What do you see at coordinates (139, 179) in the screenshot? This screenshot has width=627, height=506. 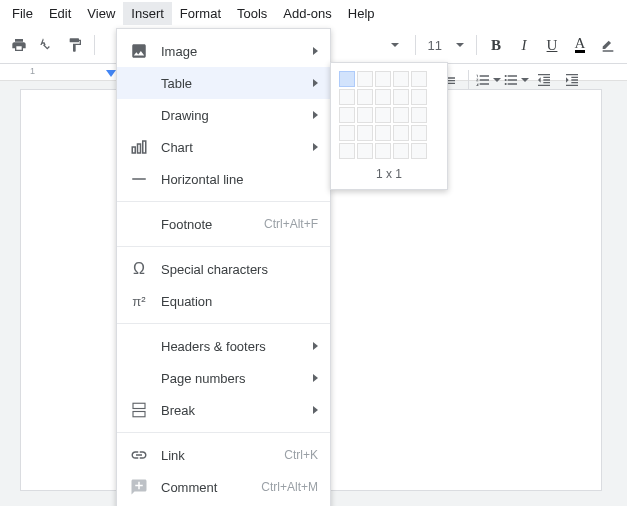 I see `hr-icon` at bounding box center [139, 179].